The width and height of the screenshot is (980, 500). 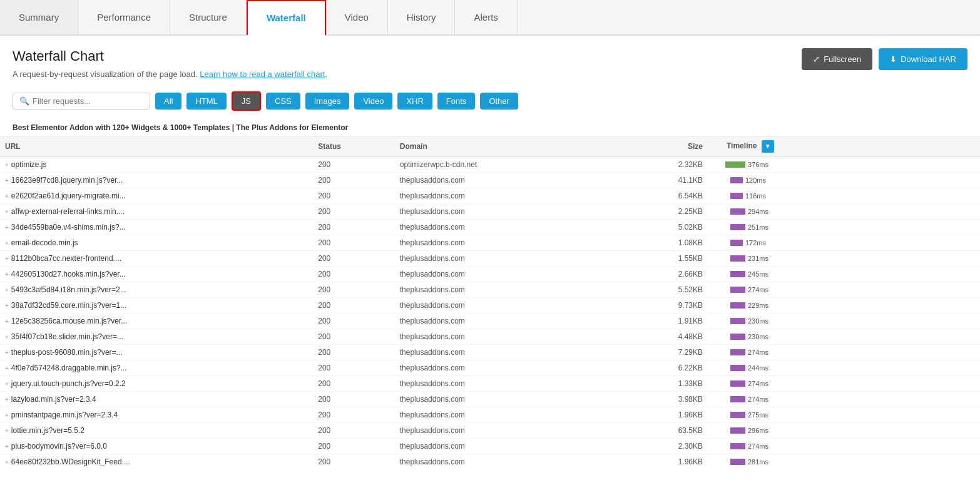 What do you see at coordinates (414, 101) in the screenshot?
I see `filter-xhr: XHR` at bounding box center [414, 101].